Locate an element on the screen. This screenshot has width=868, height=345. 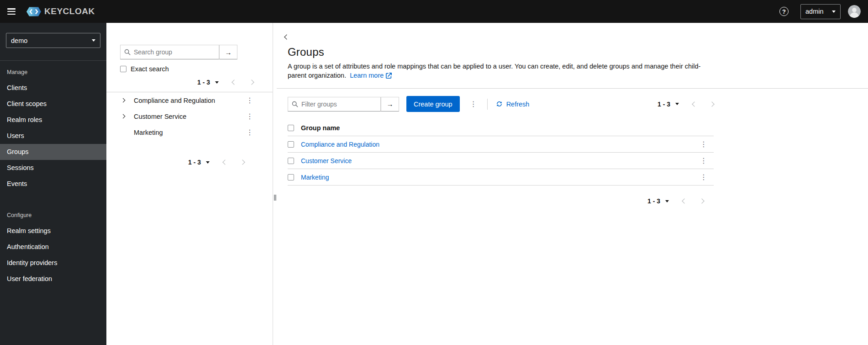
exact-search-checkbox is located at coordinates (123, 69).